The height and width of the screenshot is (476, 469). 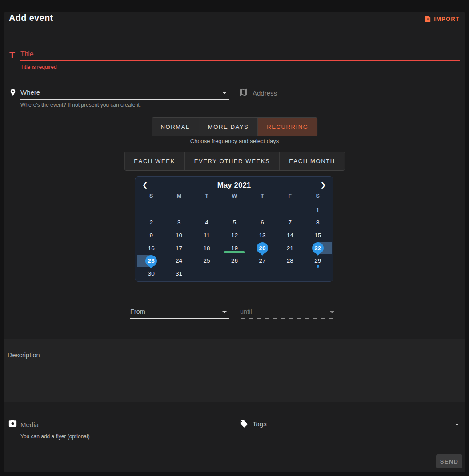 I want to click on calendar-day-number: 11, so click(x=207, y=235).